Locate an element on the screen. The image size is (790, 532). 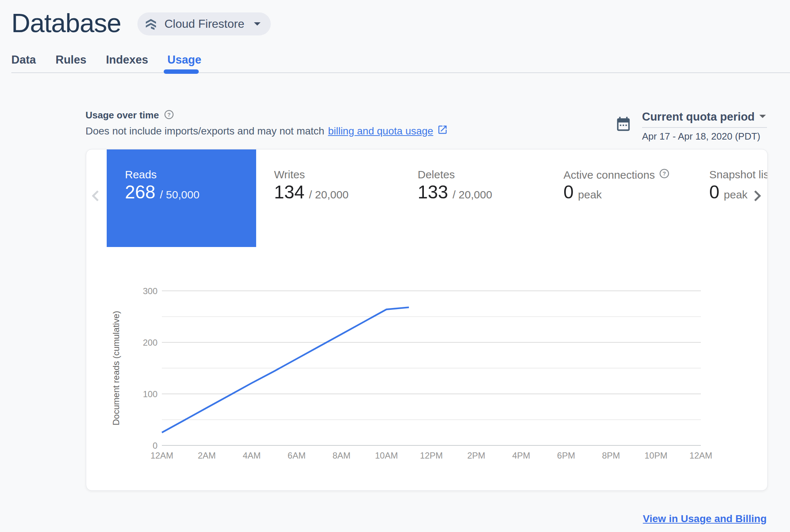
tab-data: Data is located at coordinates (23, 60).